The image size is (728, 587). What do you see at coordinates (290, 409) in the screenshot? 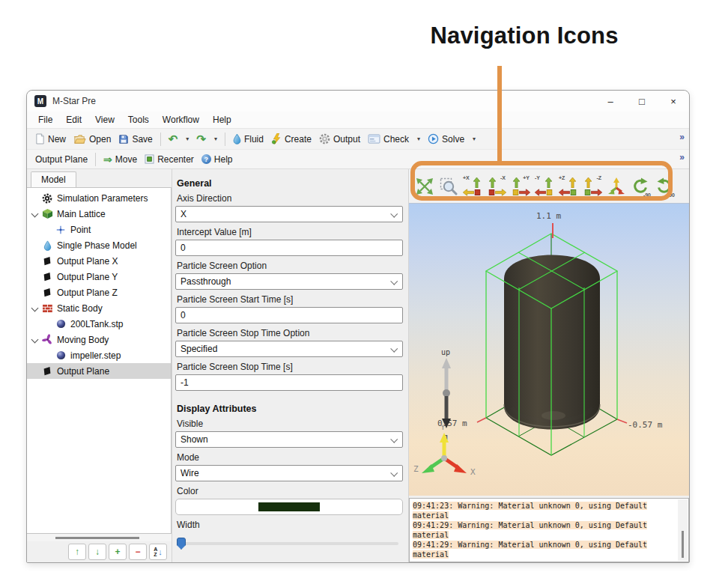
I see `section-display-attributes: Display Attributes` at bounding box center [290, 409].